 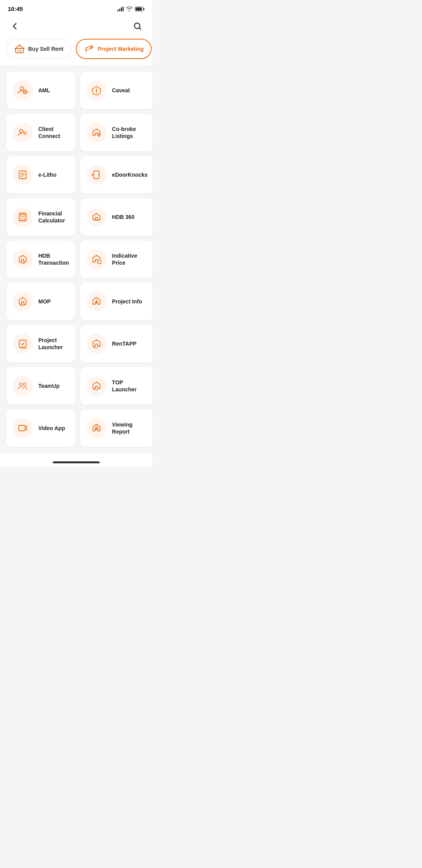 I want to click on rentapp-label: RenTAPP, so click(x=124, y=344).